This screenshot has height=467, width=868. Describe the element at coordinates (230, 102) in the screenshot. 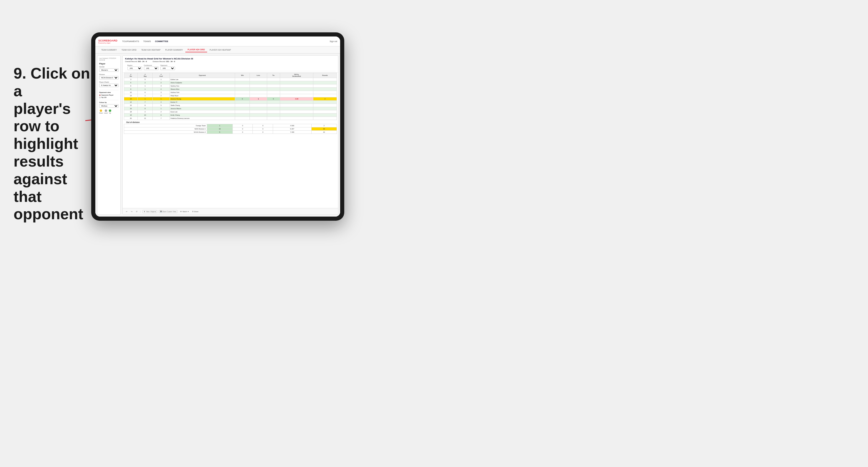

I see `table-row: 14 7 4 Eunice Yi` at that location.